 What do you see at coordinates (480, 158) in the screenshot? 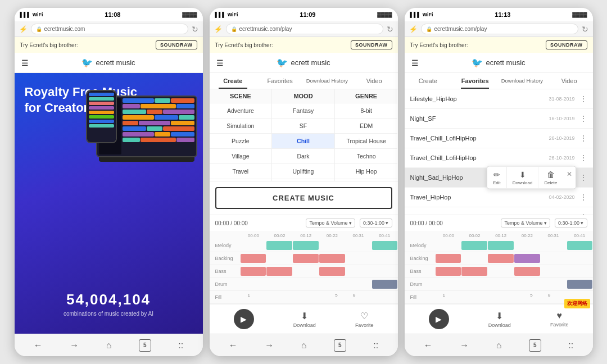
I see `fav-name-4: Travel_Chill_LofiHipHop` at bounding box center [480, 158].